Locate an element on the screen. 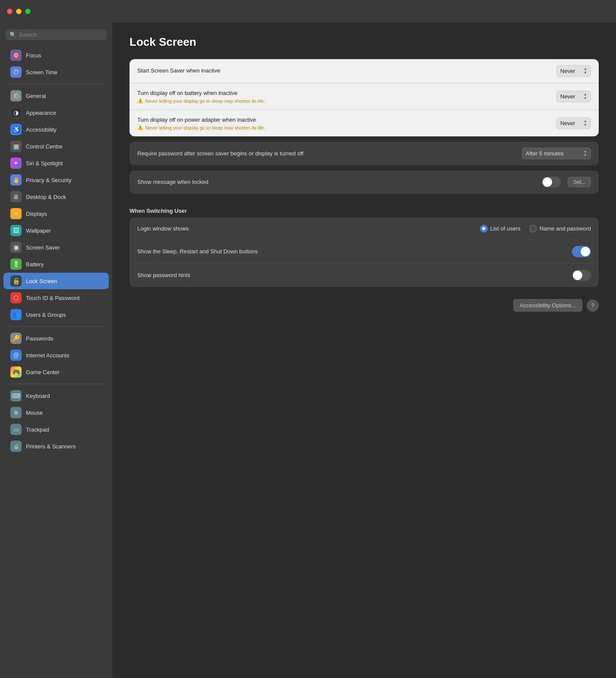 The height and width of the screenshot is (678, 616). sidebar-item-label-printers: Printers & Scanners is located at coordinates (51, 446).